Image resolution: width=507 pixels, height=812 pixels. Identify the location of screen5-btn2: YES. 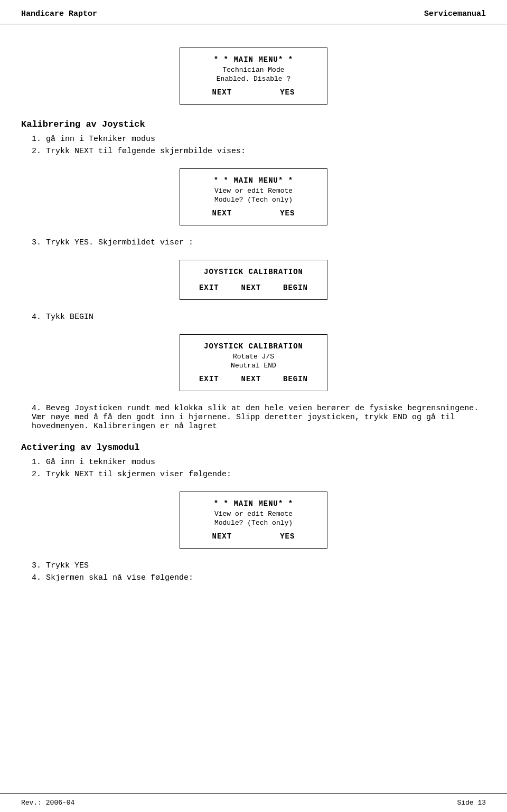
(287, 536).